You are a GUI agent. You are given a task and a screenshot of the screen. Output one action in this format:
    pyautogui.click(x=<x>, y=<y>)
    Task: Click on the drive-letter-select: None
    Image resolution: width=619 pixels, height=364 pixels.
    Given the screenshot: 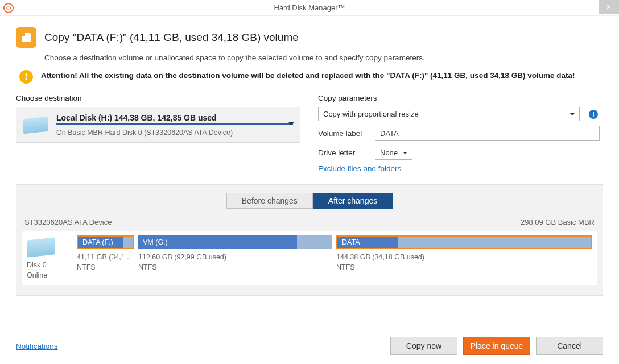 What is the action you would take?
    pyautogui.click(x=394, y=152)
    